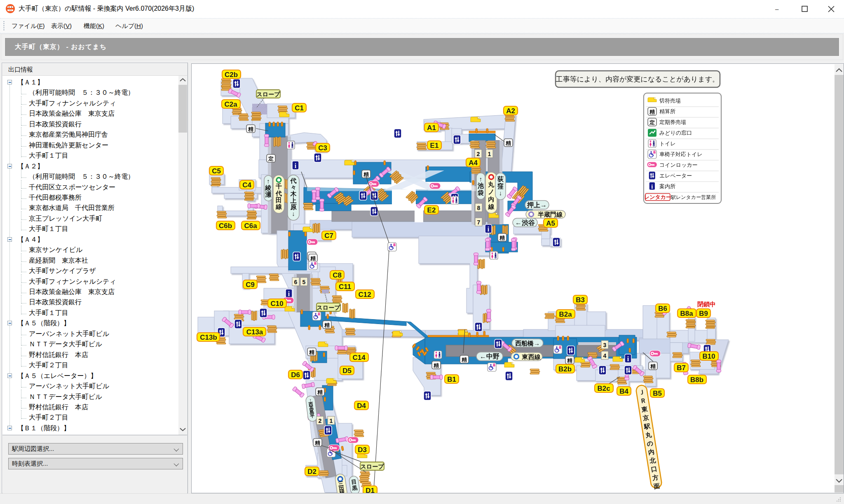 The width and height of the screenshot is (844, 504). What do you see at coordinates (312, 472) in the screenshot?
I see `svg-text: D2` at bounding box center [312, 472].